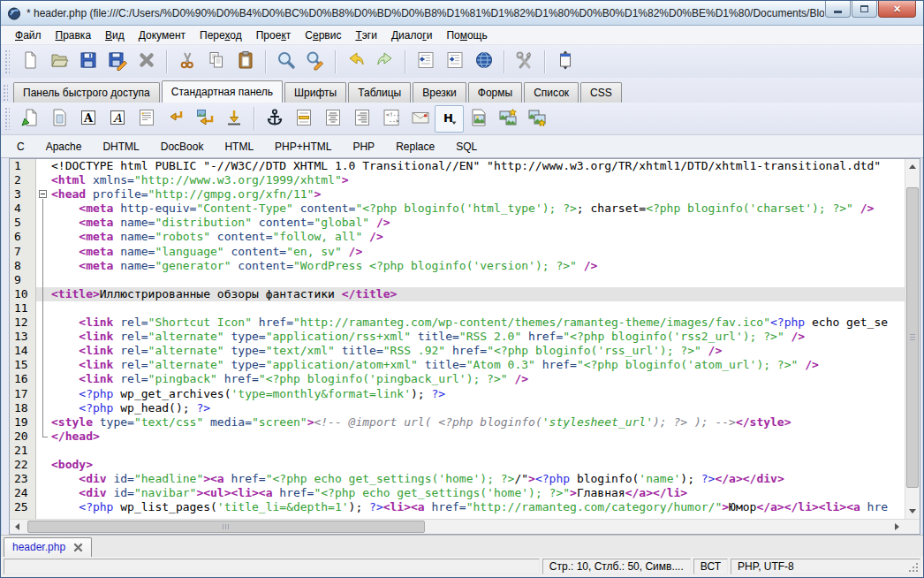 This screenshot has height=578, width=924. What do you see at coordinates (458, 394) in the screenshot?
I see `code-line: 17 <?php wp_get_archives('type=monthly&f…` at bounding box center [458, 394].